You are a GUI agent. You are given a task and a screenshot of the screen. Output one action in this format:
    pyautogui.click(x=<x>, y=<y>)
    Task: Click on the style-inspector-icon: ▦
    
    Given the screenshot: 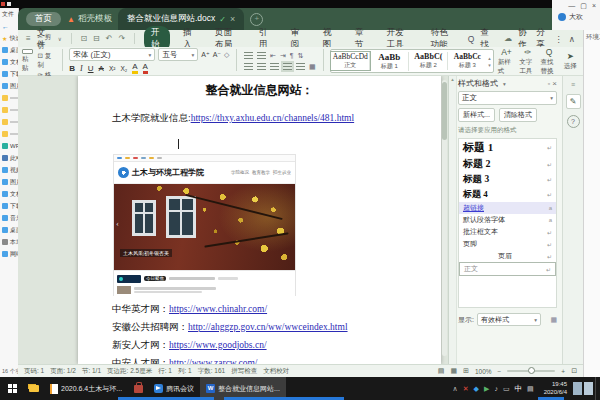 What is the action you would take?
    pyautogui.click(x=554, y=320)
    